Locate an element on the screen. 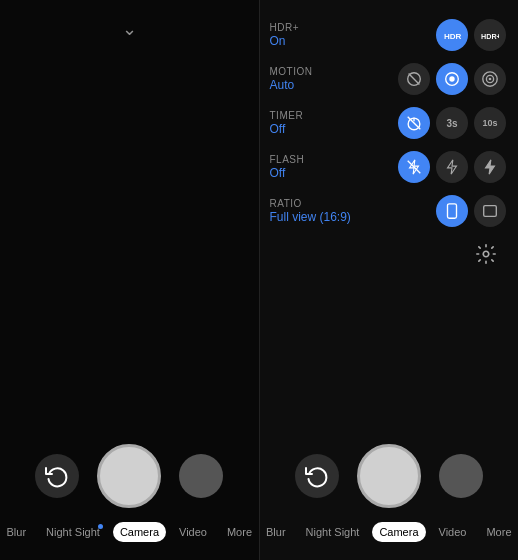  motion-label-group: MOTION Auto is located at coordinates (292, 79).